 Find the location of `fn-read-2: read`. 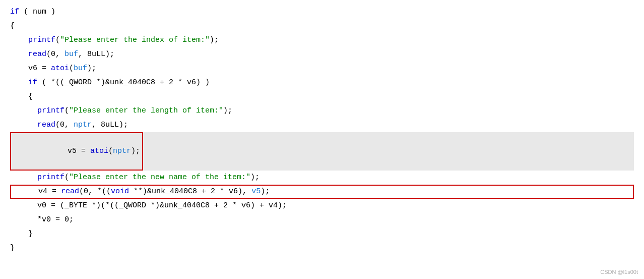

fn-read-2: read is located at coordinates (46, 125).